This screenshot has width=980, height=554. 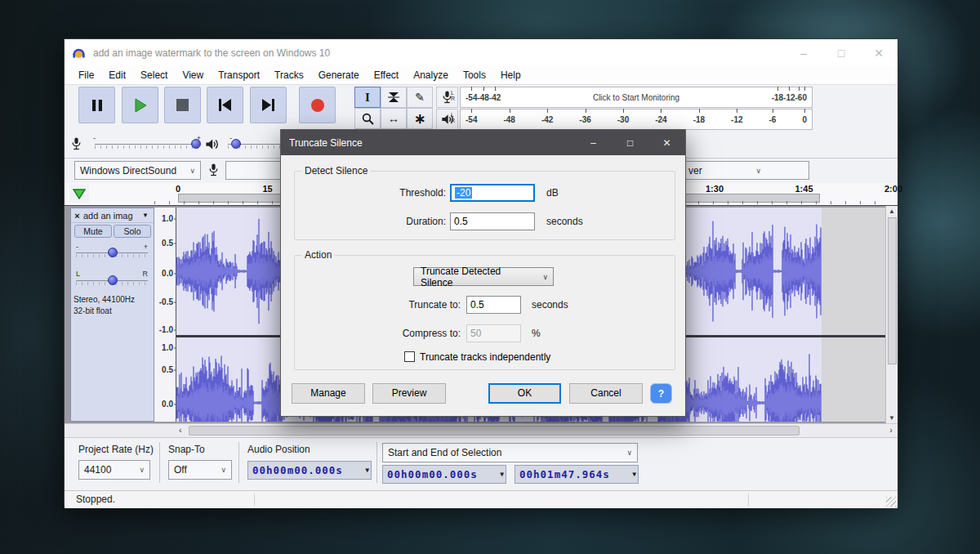 I want to click on skip-end-icon, so click(x=268, y=105).